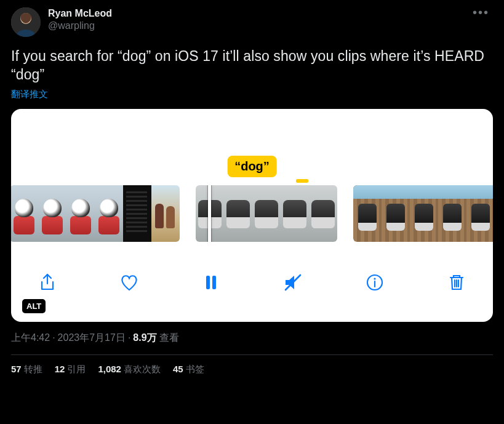 This screenshot has height=424, width=504. Describe the element at coordinates (110, 369) in the screenshot. I see `likes-count: 1,082` at that location.